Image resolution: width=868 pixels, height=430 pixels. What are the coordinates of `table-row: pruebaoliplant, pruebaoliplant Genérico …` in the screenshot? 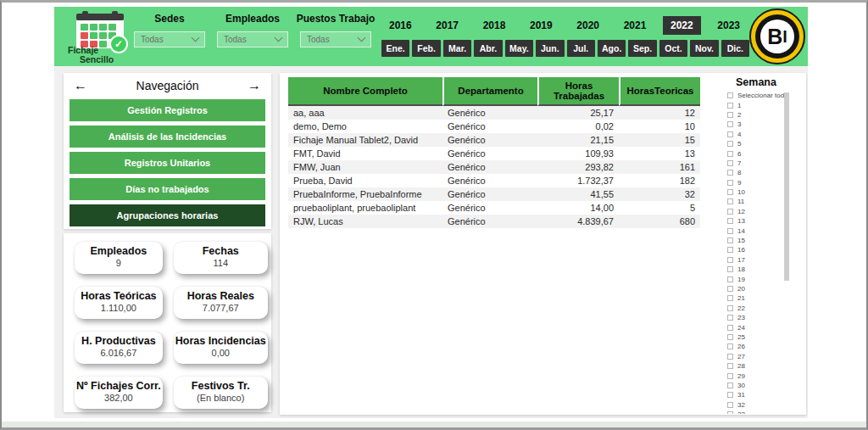 It's located at (494, 208).